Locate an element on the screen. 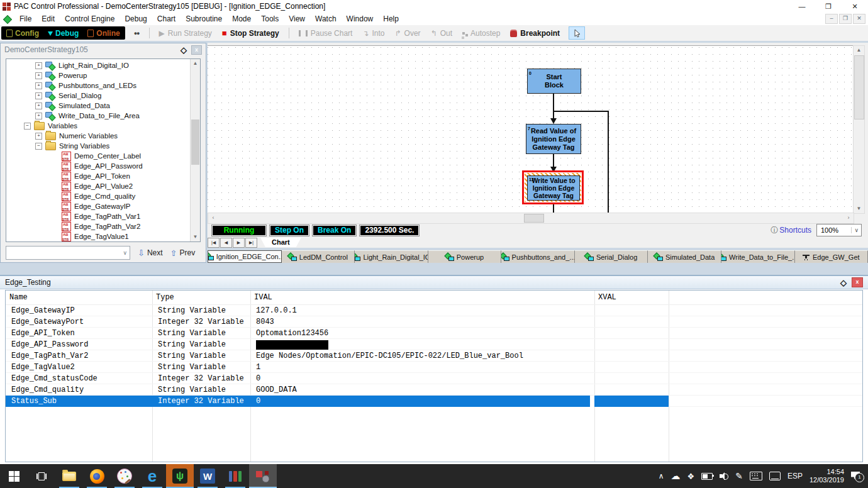  taskbar-task-view-button is located at coordinates (42, 476).